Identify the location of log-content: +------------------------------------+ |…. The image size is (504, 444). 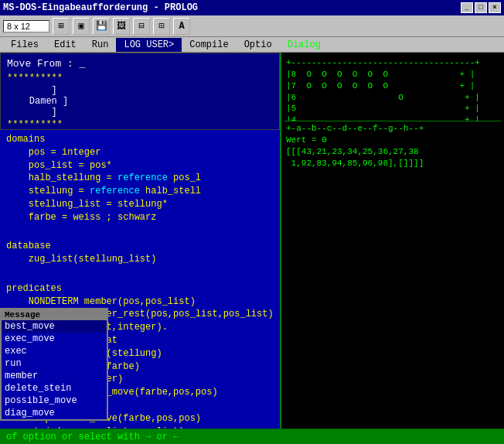
(393, 90).